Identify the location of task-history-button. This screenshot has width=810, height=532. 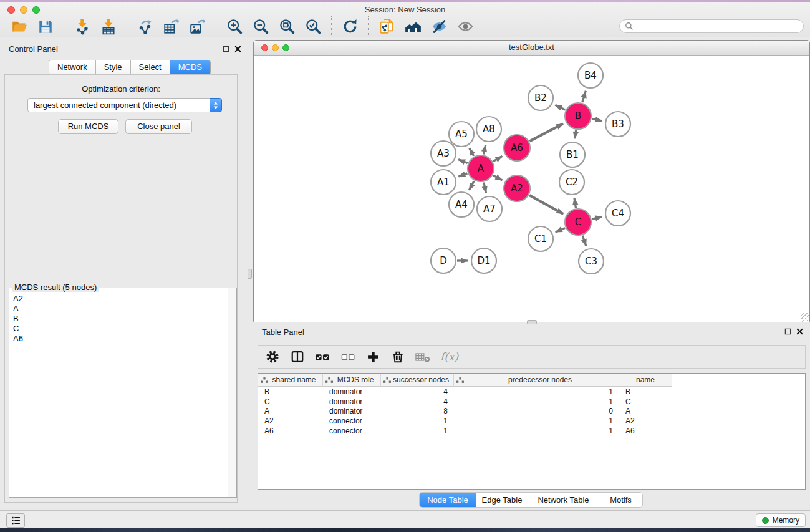
(16, 520).